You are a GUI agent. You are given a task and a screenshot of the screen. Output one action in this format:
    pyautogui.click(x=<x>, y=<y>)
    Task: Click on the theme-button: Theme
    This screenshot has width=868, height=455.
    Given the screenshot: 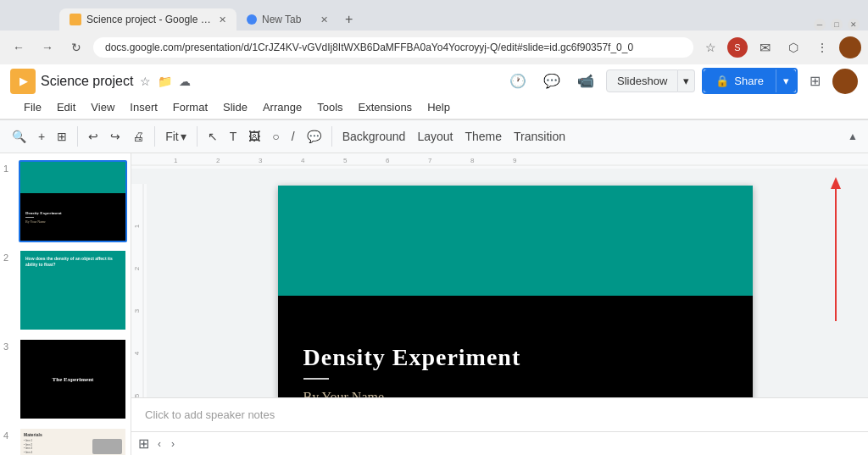 What is the action you would take?
    pyautogui.click(x=483, y=136)
    